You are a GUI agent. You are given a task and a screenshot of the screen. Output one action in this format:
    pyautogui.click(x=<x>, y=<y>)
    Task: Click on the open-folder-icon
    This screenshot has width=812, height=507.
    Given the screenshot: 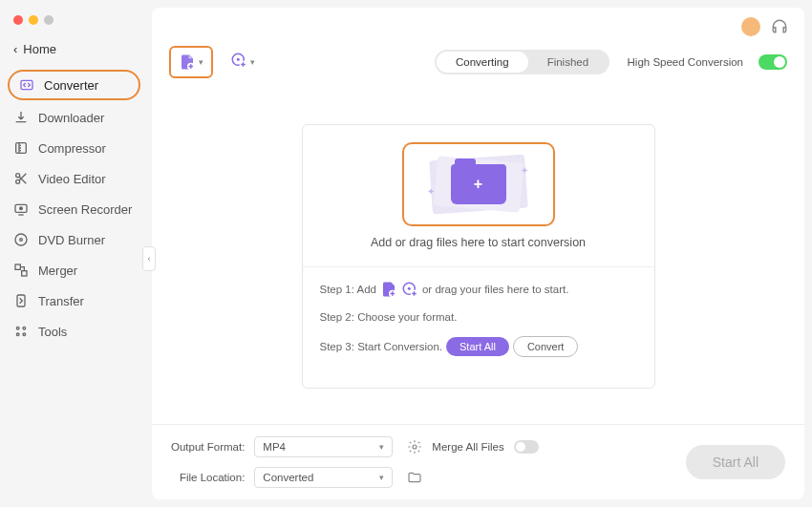 What is the action you would take?
    pyautogui.click(x=415, y=477)
    